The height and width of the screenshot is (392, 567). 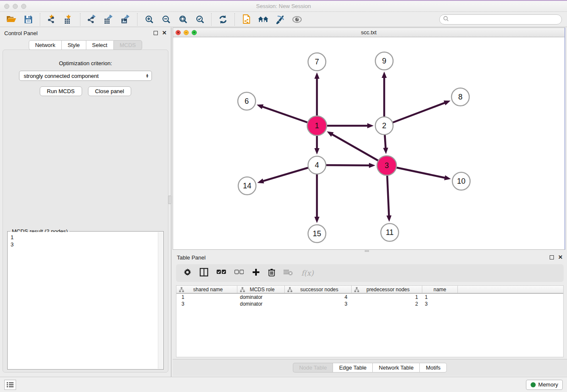 What do you see at coordinates (317, 234) in the screenshot?
I see `graph-node-15: 15` at bounding box center [317, 234].